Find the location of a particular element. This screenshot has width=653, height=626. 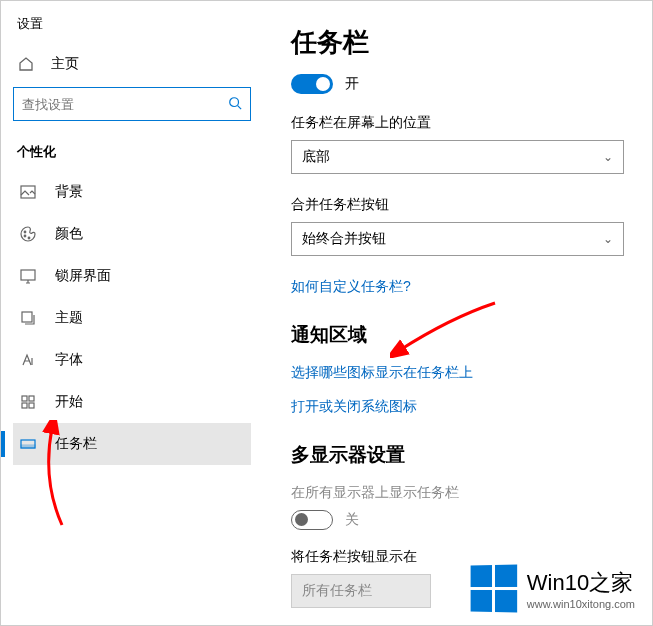

nav-item-lockscreen: 锁屏界面 is located at coordinates (132, 276).